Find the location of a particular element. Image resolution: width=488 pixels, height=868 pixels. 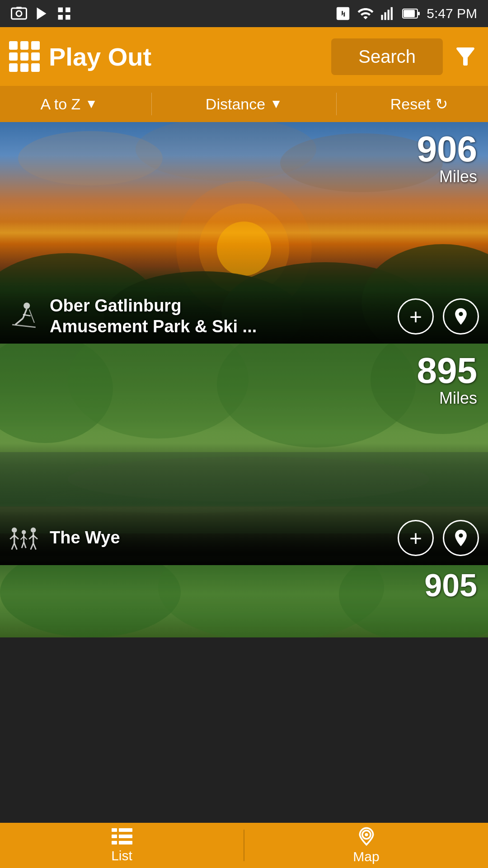

play-icon is located at coordinates (42, 14).